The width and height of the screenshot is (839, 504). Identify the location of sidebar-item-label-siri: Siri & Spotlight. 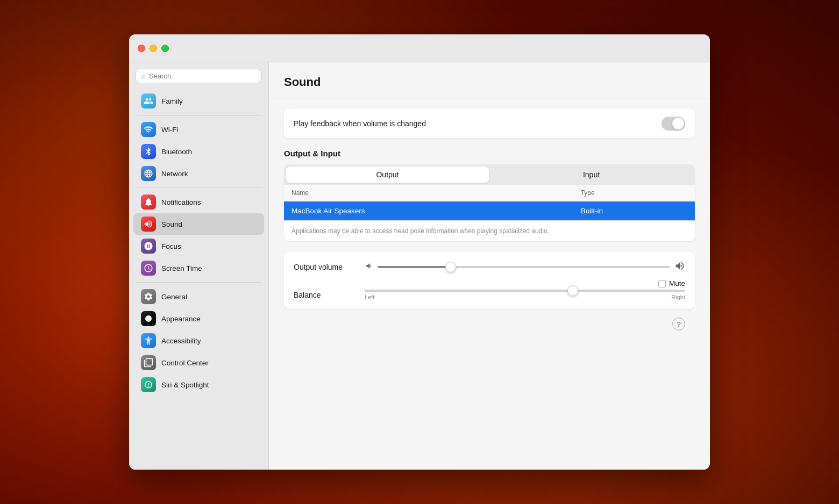
(185, 385).